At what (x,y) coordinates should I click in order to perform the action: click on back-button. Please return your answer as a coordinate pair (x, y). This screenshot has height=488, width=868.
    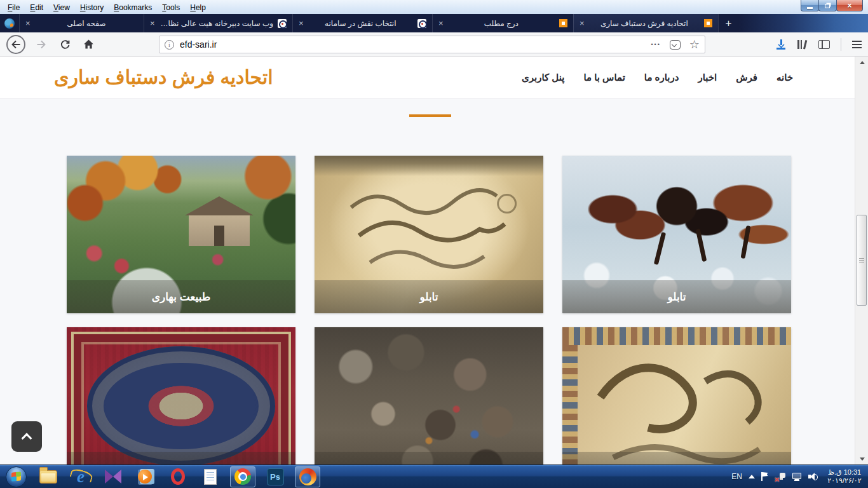
    Looking at the image, I should click on (16, 44).